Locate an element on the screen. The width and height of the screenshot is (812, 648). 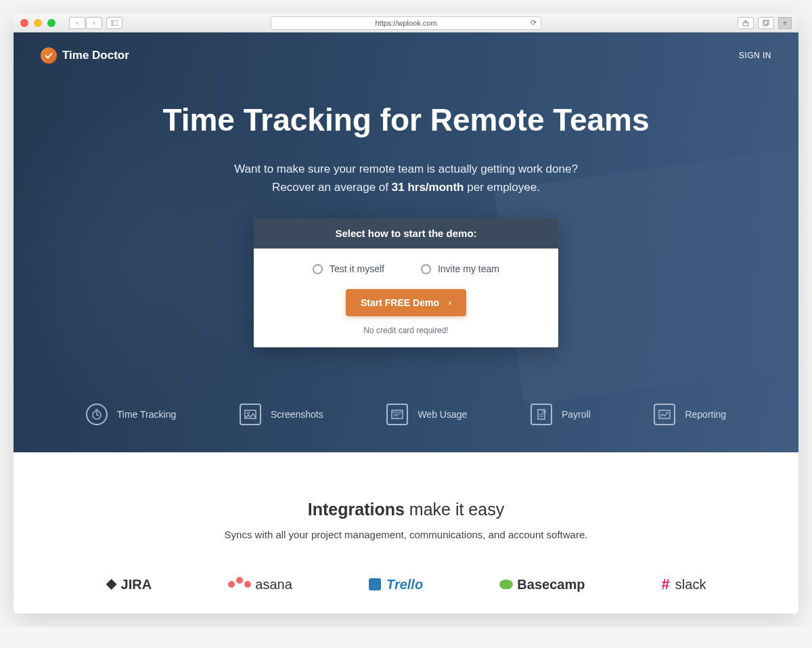
subtitle-line2-pre: Recover an average of is located at coordinates (332, 187).